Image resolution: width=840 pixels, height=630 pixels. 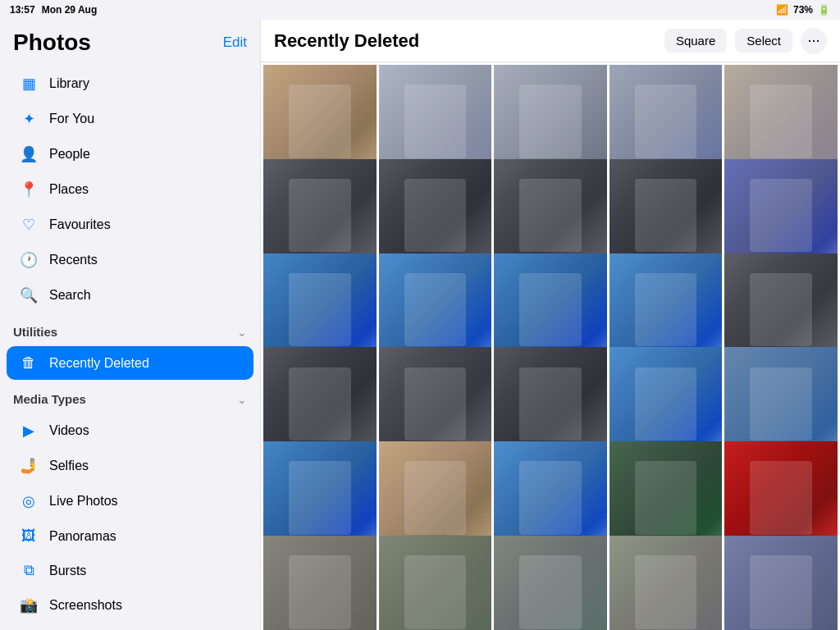 What do you see at coordinates (29, 605) in the screenshot?
I see `screenshots-icon: 📸` at bounding box center [29, 605].